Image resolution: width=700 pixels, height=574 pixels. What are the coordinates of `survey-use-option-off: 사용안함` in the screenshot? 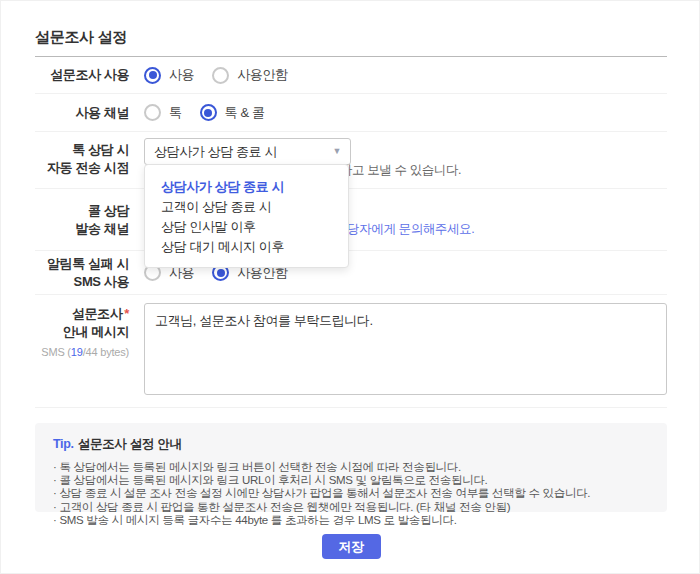 It's located at (250, 75).